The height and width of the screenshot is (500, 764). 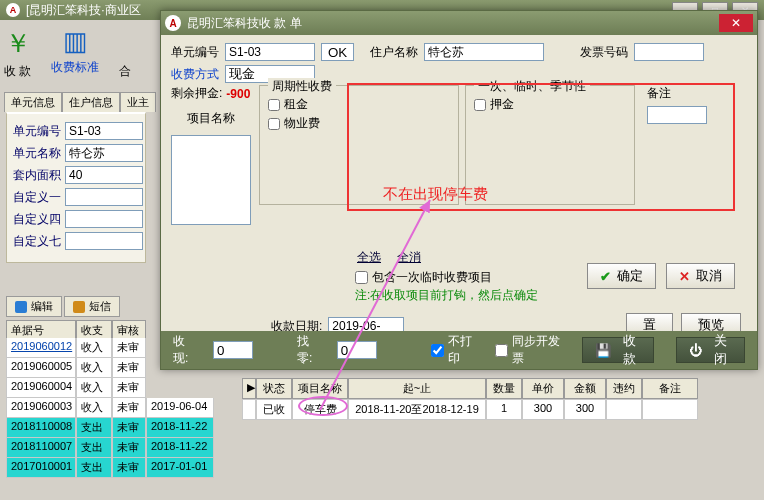 What do you see at coordinates (540, 350) in the screenshot?
I see `sync-invoice-label: 同步开发票` at bounding box center [540, 350].